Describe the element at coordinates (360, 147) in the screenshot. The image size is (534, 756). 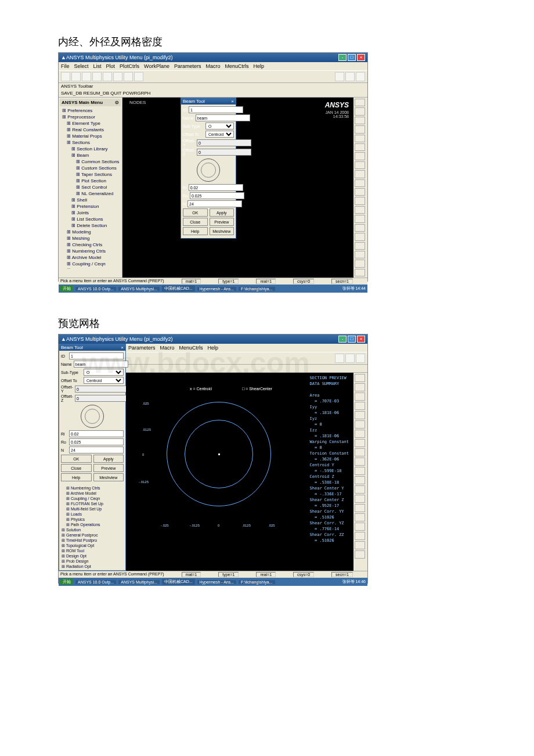
I see `view-bot-icon` at that location.